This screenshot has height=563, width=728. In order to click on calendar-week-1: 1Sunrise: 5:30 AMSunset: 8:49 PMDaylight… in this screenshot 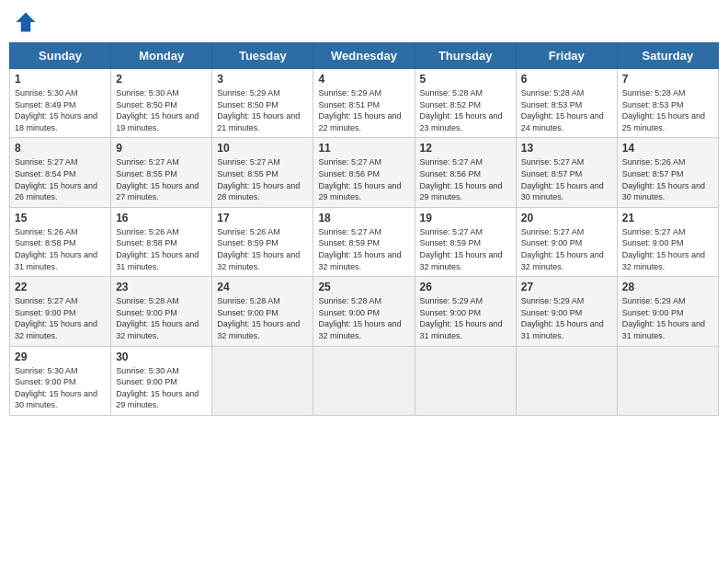, I will do `click(364, 103)`.